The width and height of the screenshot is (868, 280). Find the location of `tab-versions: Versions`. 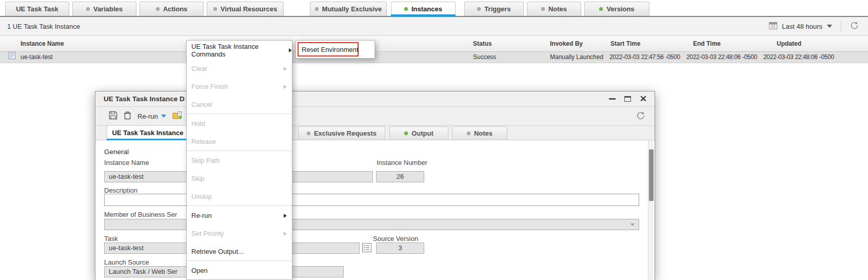

tab-versions: Versions is located at coordinates (617, 9).